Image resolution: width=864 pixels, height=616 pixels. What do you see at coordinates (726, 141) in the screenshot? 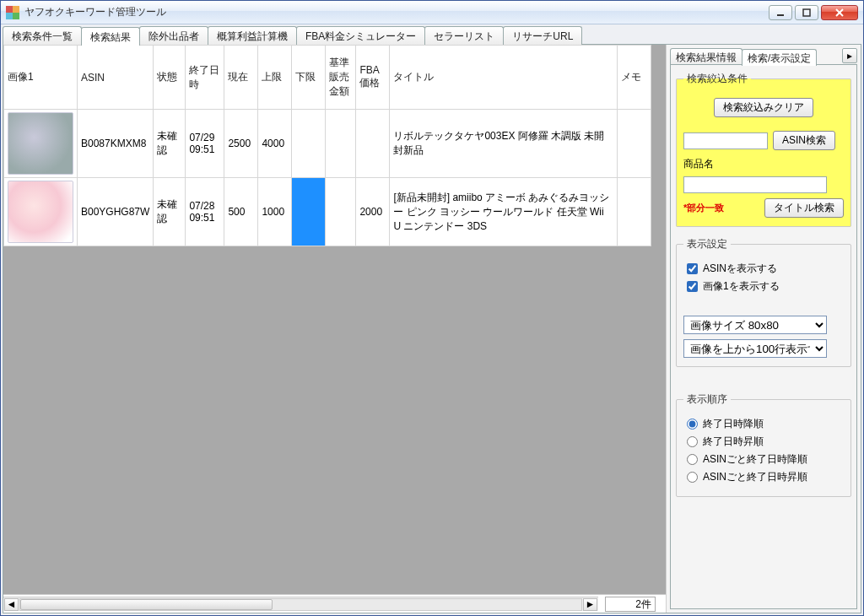
I see `asin-input` at bounding box center [726, 141].